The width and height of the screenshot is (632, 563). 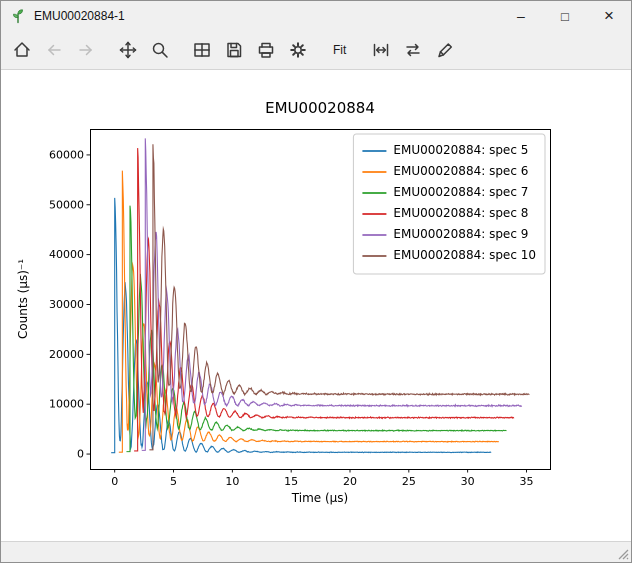 I want to click on pen-icon, so click(x=445, y=50).